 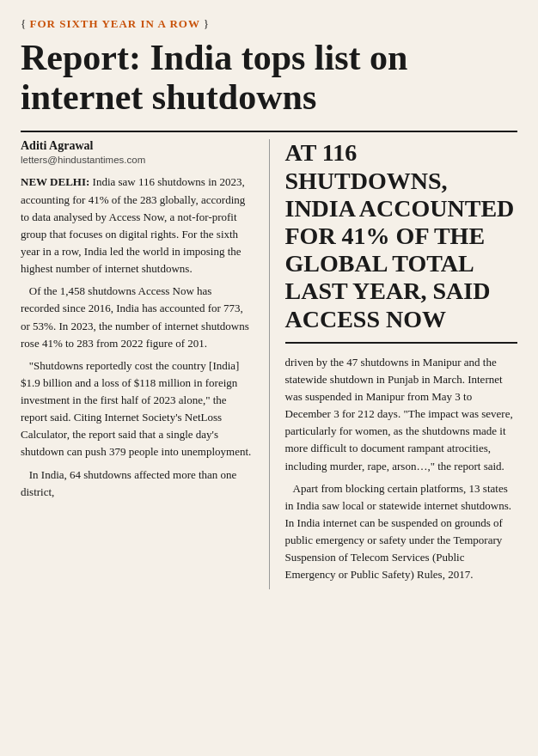 What do you see at coordinates (269, 24) in the screenshot?
I see `tag-line: { FOR SIXTH YEAR IN A ROW }` at bounding box center [269, 24].